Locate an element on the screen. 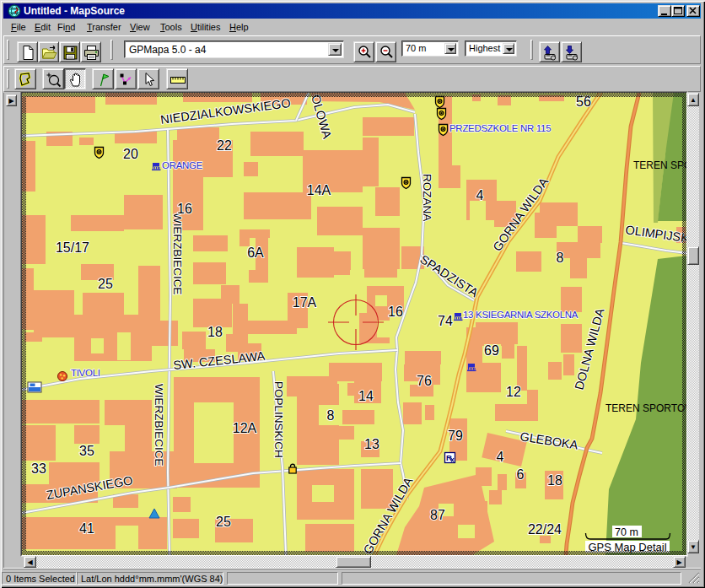  svg-text: ROZANA is located at coordinates (427, 197).